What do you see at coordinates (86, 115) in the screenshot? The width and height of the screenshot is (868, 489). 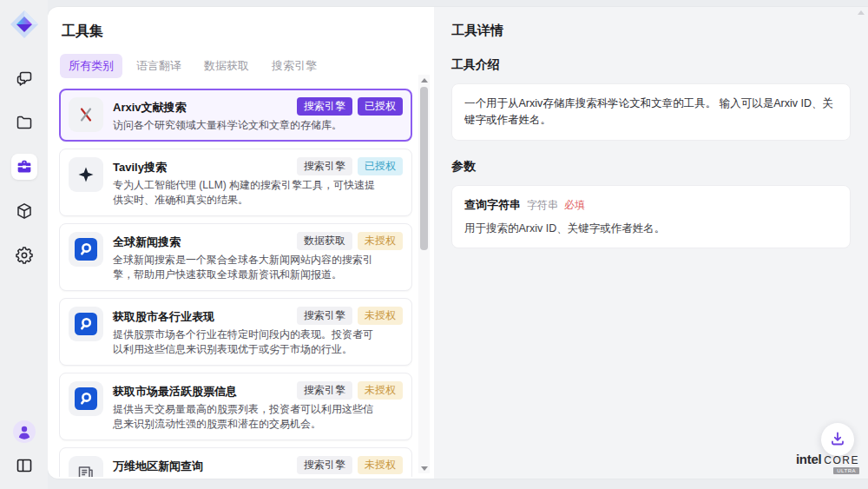 I see `arxiv-icon` at bounding box center [86, 115].